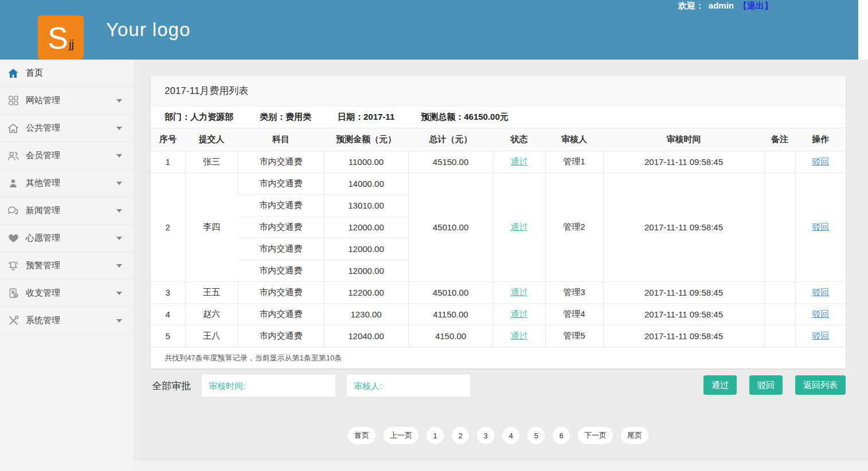 This screenshot has width=868, height=471. I want to click on page-button-page-4: 4, so click(511, 435).